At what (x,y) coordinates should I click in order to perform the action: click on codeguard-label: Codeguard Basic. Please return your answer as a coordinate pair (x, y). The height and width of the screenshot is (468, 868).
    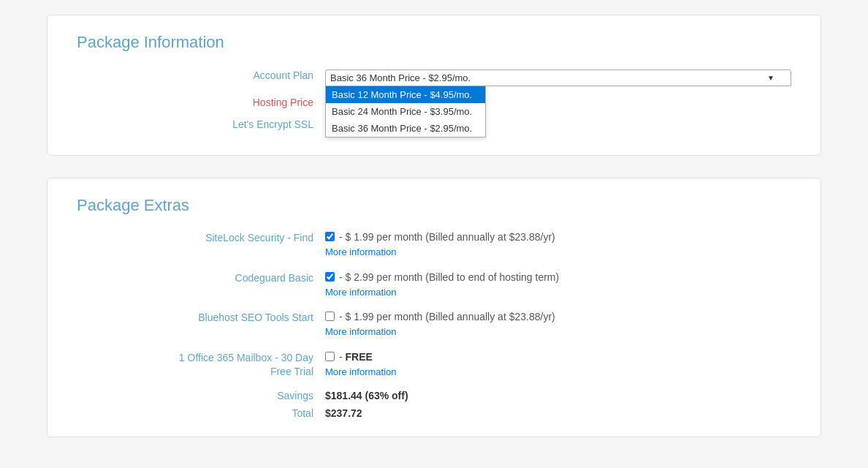
    Looking at the image, I should click on (201, 278).